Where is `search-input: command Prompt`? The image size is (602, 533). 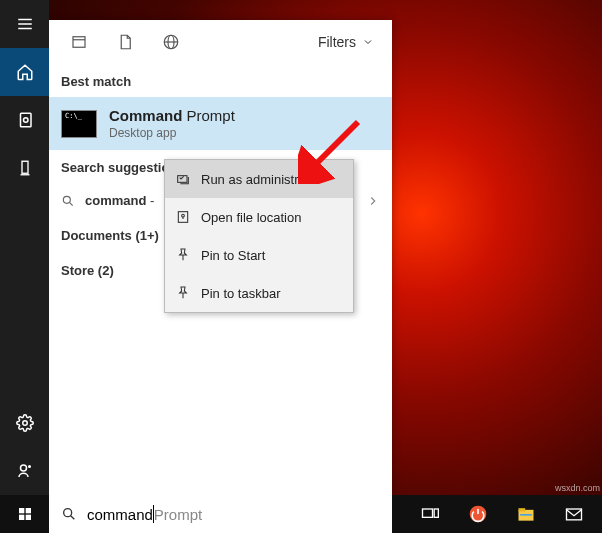
search-input: command Prompt is located at coordinates (234, 514).